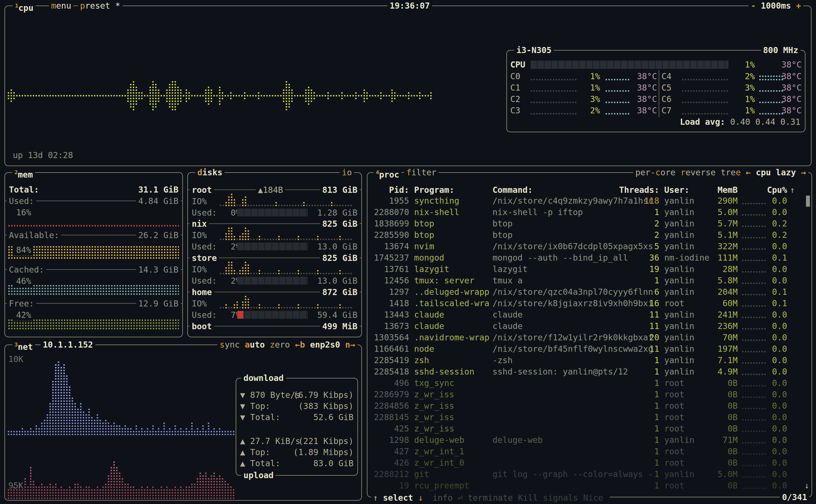 This screenshot has width=816, height=504. Describe the element at coordinates (451, 190) in the screenshot. I see `col-program: Program:` at that location.